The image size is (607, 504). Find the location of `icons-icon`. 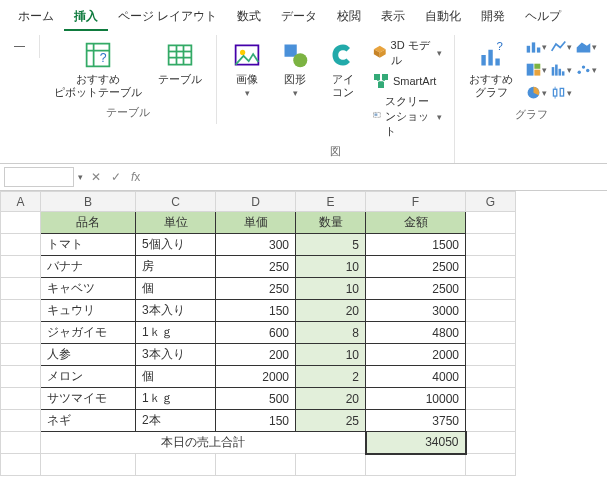

icons-icon is located at coordinates (343, 55).